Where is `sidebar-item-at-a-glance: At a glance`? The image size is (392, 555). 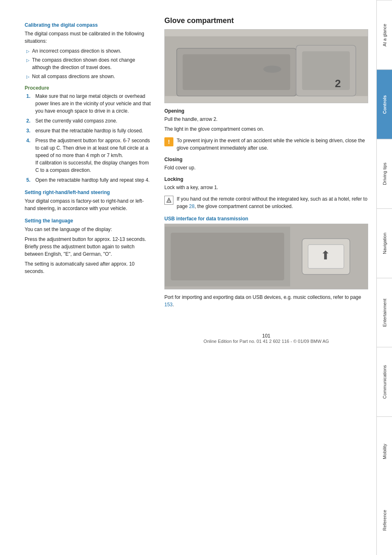
sidebar-item-at-a-glance: At a glance is located at coordinates (385, 35).